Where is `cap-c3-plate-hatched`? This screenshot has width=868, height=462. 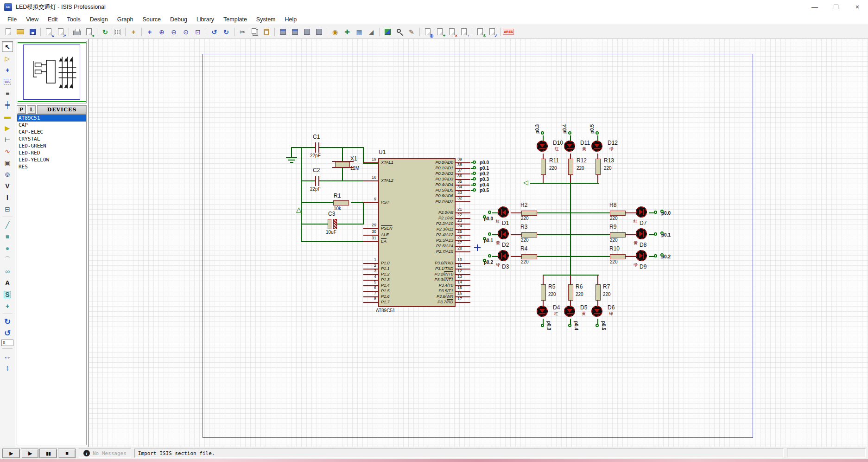
cap-c3-plate-hatched is located at coordinates (335, 224).